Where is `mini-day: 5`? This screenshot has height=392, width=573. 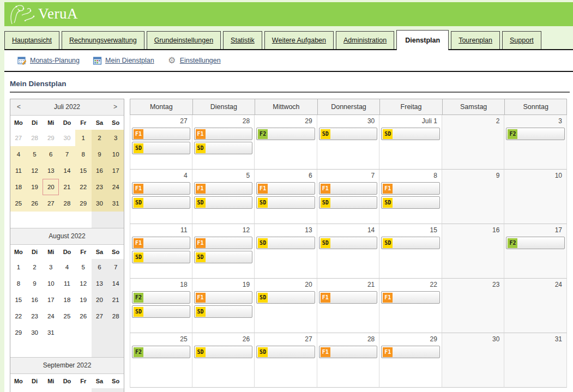
mini-day: 5 is located at coordinates (35, 154).